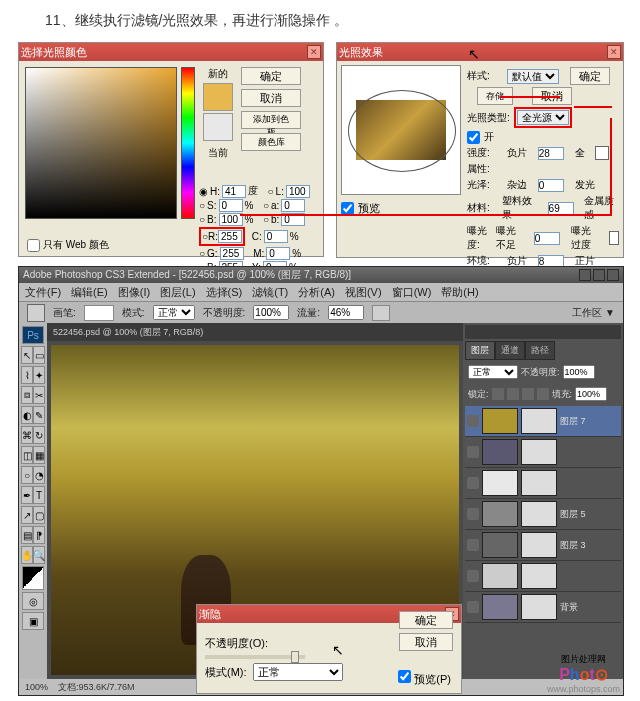 Image resolution: width=640 pixels, height=701 pixels. What do you see at coordinates (590, 76) in the screenshot?
I see `lighting-ok-button: 确定` at bounding box center [590, 76].